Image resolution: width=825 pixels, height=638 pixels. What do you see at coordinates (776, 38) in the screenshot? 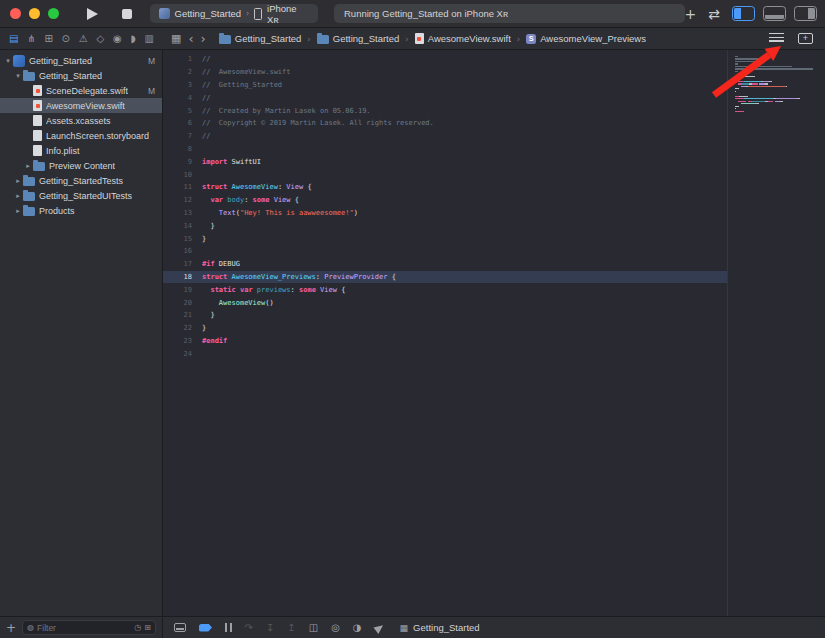
I see `adjust-editor-options-button` at bounding box center [776, 38].